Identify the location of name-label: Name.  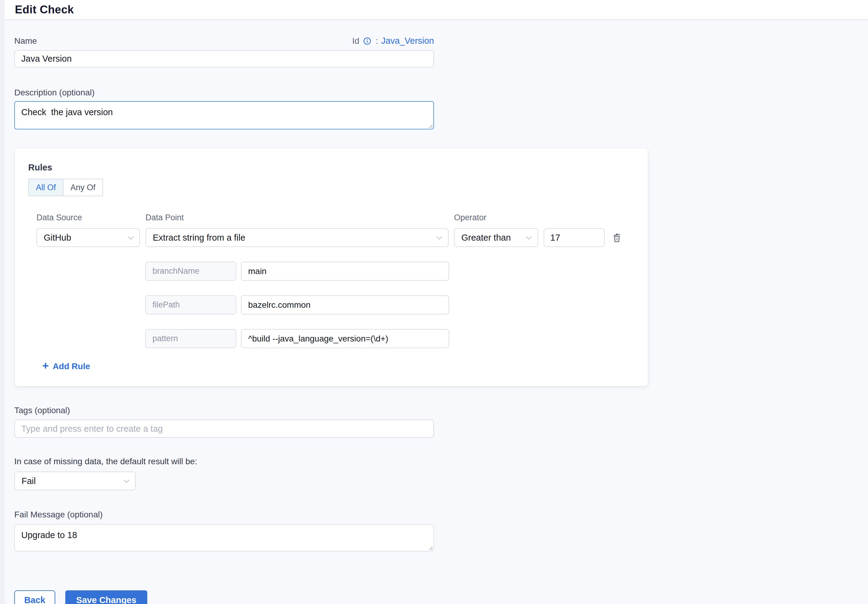
(26, 41).